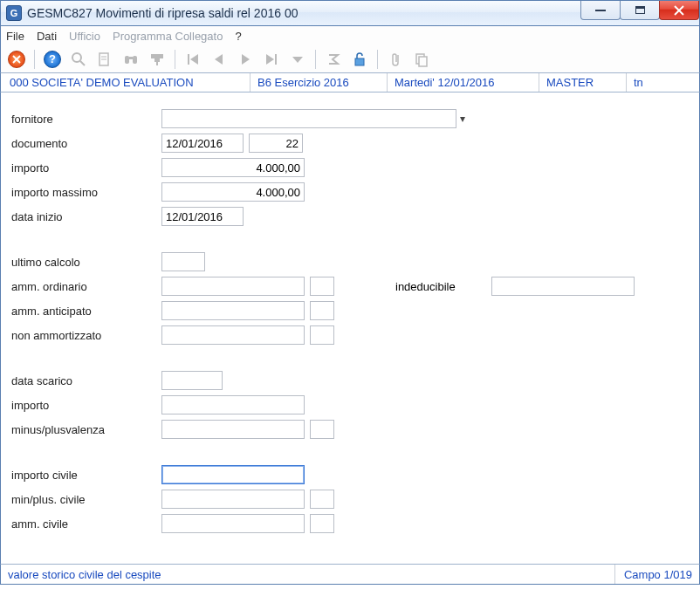 This screenshot has width=700, height=596. Describe the element at coordinates (17, 59) in the screenshot. I see `cancel-button` at that location.